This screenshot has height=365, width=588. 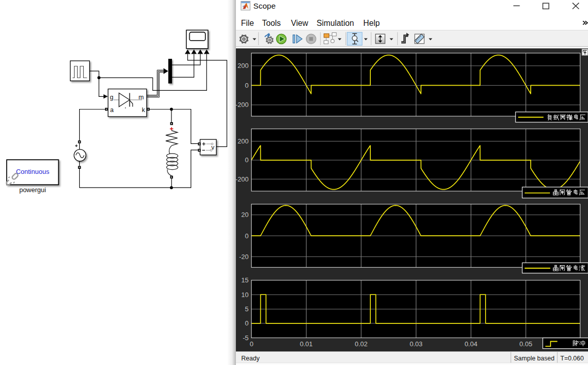 I want to click on svg-text: a, so click(x=112, y=110).